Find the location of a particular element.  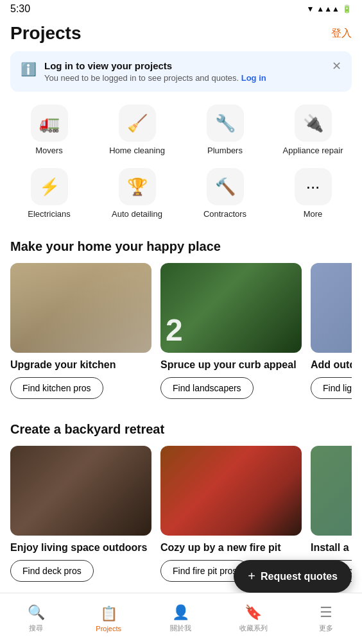

firepit-image is located at coordinates (231, 491).